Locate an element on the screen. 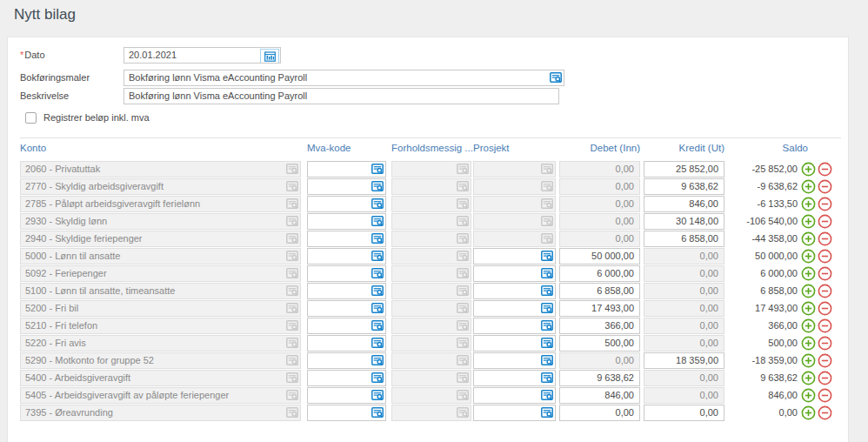 Image resolution: width=868 pixels, height=442 pixels. kredit-field: 6 858,00 is located at coordinates (684, 238).